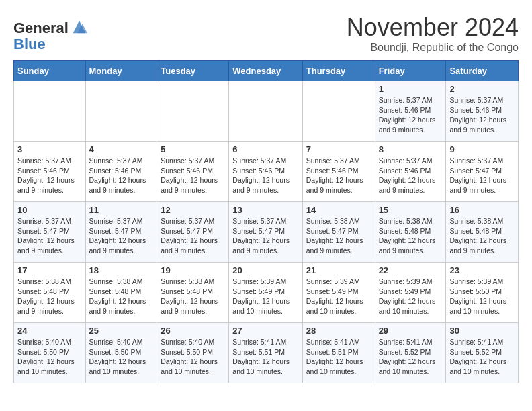 This screenshot has width=532, height=411. What do you see at coordinates (411, 149) in the screenshot?
I see `day-number: 8` at bounding box center [411, 149].